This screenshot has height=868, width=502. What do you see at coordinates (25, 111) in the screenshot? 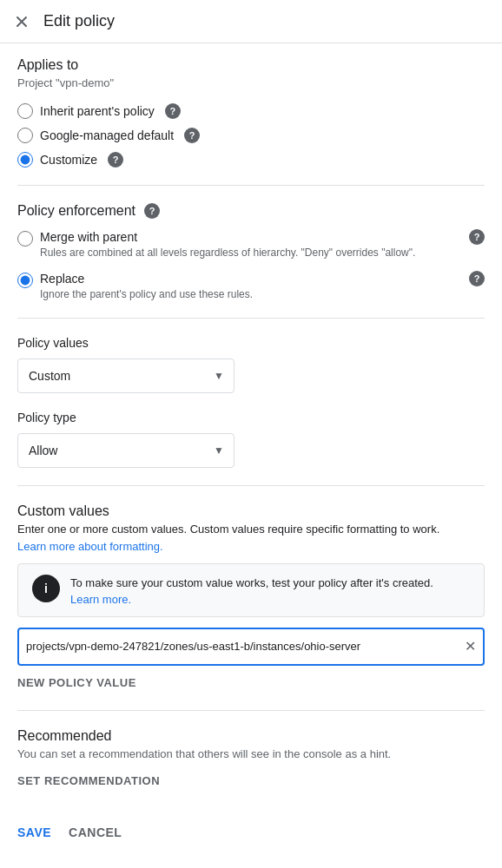
I see `radio-inherit-input` at bounding box center [25, 111].